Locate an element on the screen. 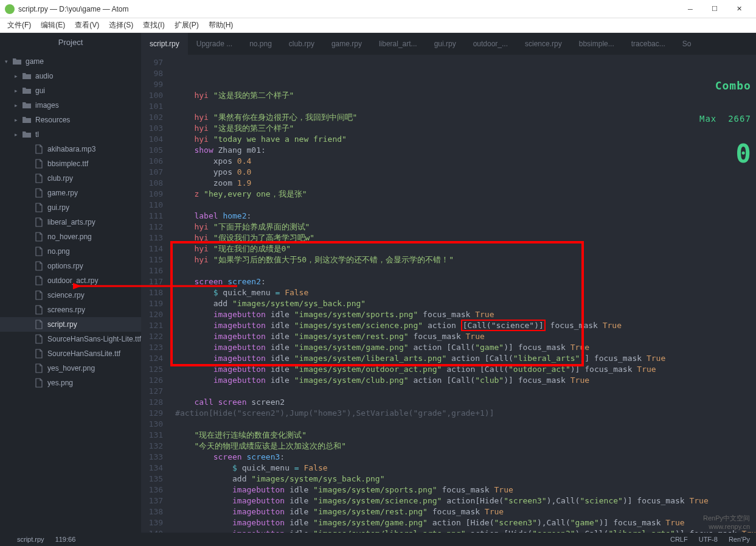  code-line: hyi "下面开始养成界面的测试" is located at coordinates (466, 227).